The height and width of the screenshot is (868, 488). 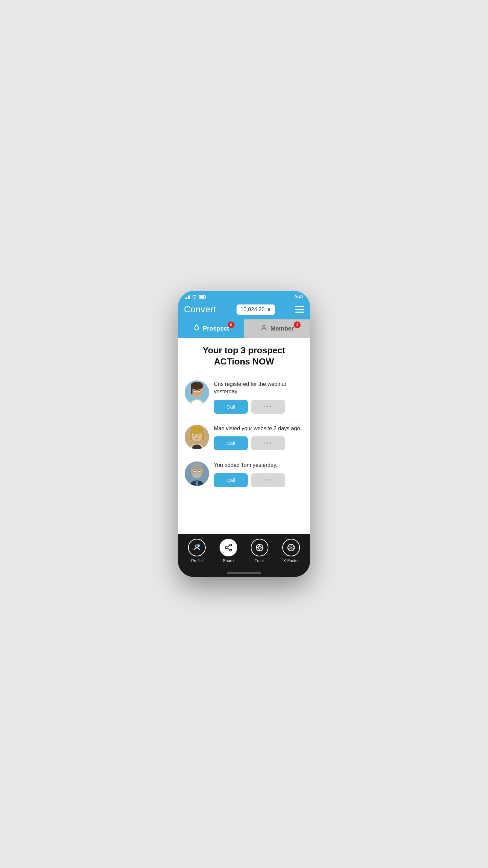 What do you see at coordinates (196, 297) in the screenshot?
I see `status-left` at bounding box center [196, 297].